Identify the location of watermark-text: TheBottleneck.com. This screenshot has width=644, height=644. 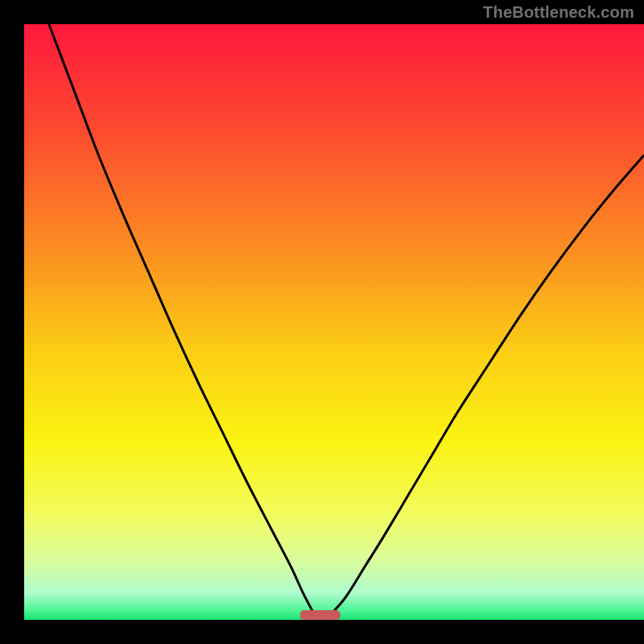
(559, 13).